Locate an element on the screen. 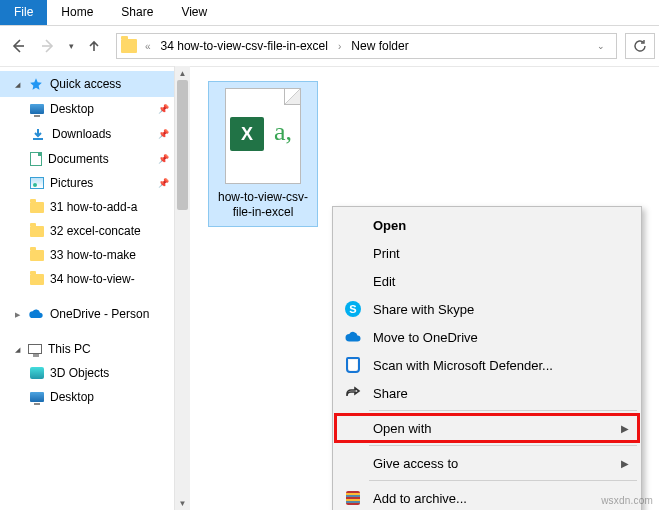 The width and height of the screenshot is (659, 510). menu-item-share: Share is located at coordinates (487, 393).